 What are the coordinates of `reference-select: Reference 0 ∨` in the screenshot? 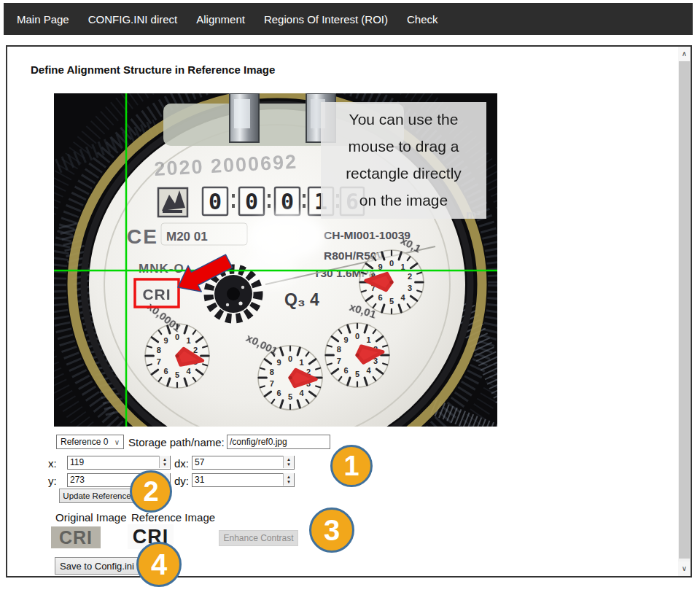 It's located at (90, 442).